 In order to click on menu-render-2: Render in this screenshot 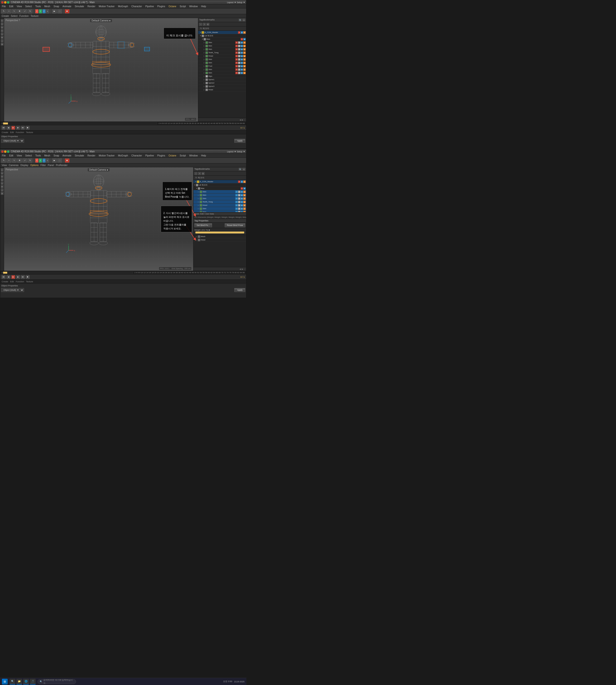, I will do `click(91, 156)`.